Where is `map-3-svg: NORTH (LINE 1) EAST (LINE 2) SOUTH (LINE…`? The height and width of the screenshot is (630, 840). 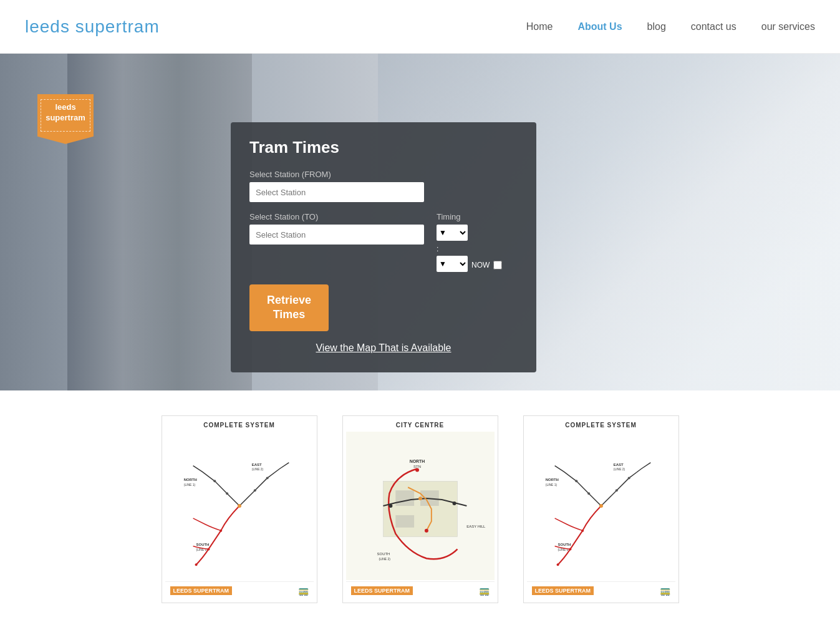 map-3-svg: NORTH (LINE 1) EAST (LINE 2) SOUTH (LINE… is located at coordinates (601, 506).